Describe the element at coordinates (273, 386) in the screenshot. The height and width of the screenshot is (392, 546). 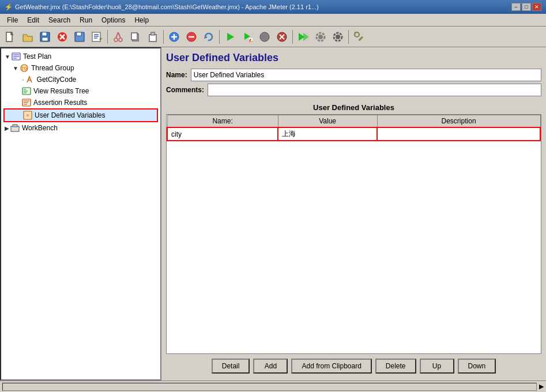
I see `status-bar: ▶` at that location.